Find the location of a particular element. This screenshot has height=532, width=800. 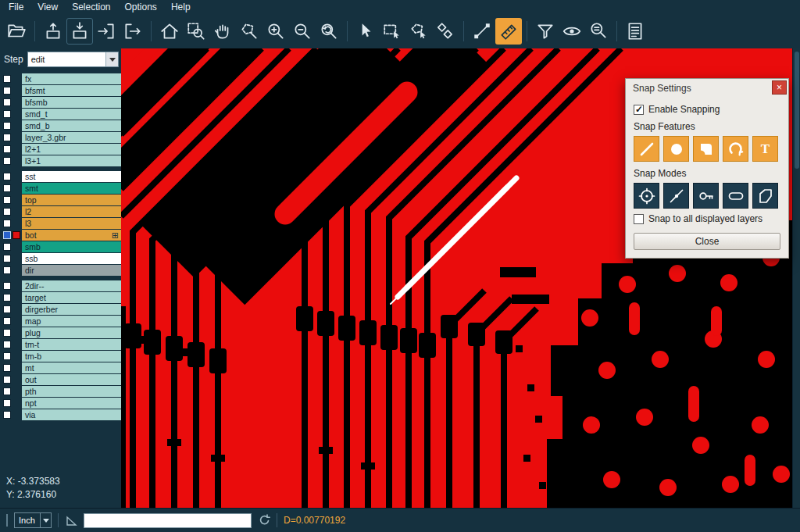

zoom-previous-button is located at coordinates (329, 31).